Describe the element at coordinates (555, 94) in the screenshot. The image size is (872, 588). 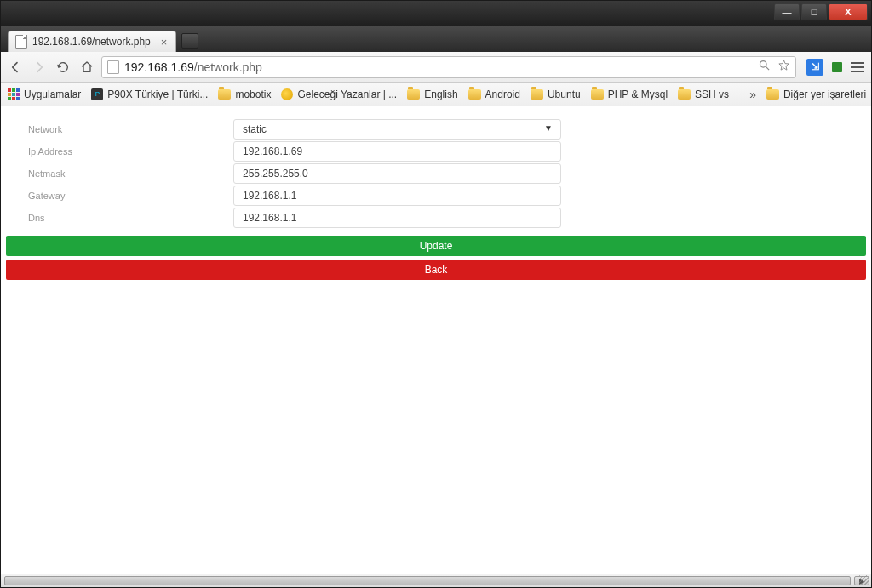
I see `bookmark-folder-ubuntu: Ubuntu` at that location.